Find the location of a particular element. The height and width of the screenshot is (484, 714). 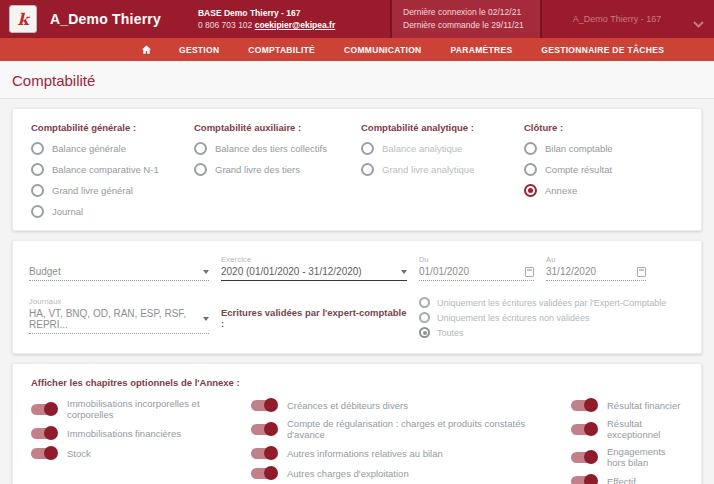

radio-balance-generale: Balance générale is located at coordinates (112, 148).